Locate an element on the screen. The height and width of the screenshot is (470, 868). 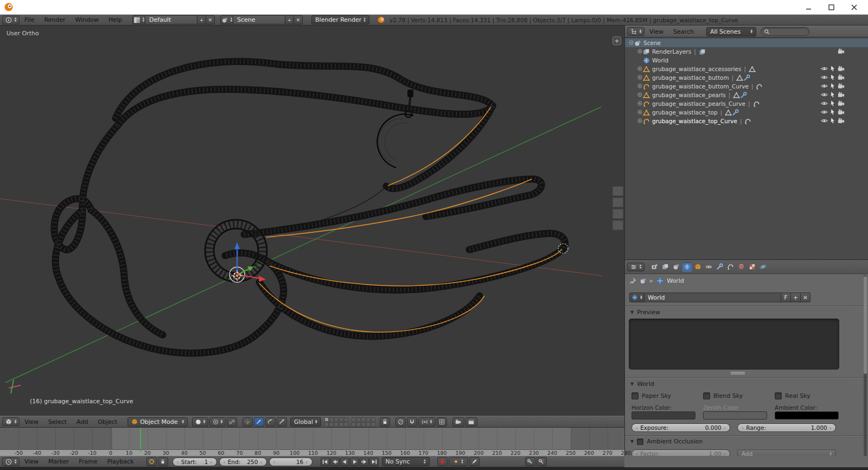
transform-orientation-dropdown: Global is located at coordinates (306, 422).